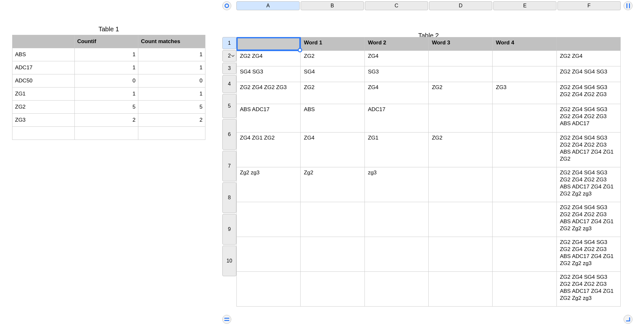  I want to click on cell-a: SG4 SG3, so click(269, 74).